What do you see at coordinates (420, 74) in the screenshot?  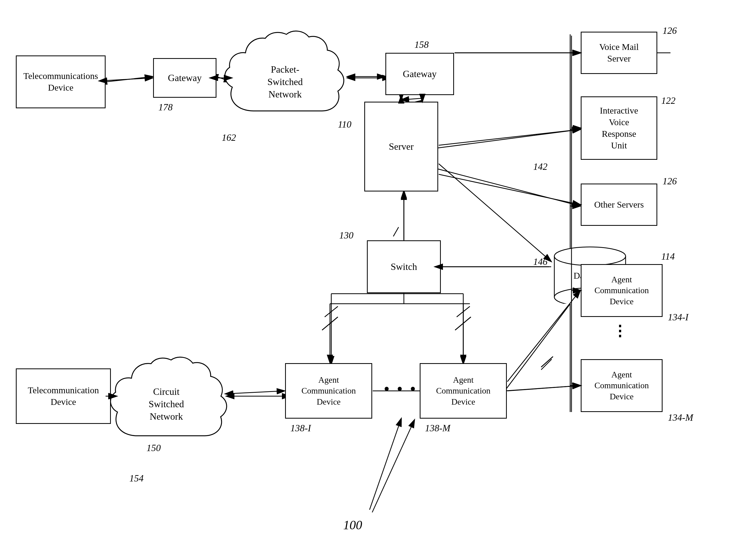 I see `gateway-right-box: Gateway` at bounding box center [420, 74].